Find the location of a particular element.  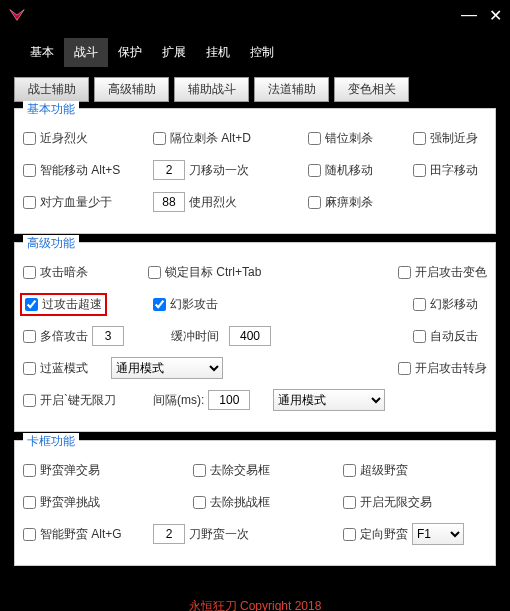

paralyze-checkbox: 麻痹刺杀 is located at coordinates (340, 202).